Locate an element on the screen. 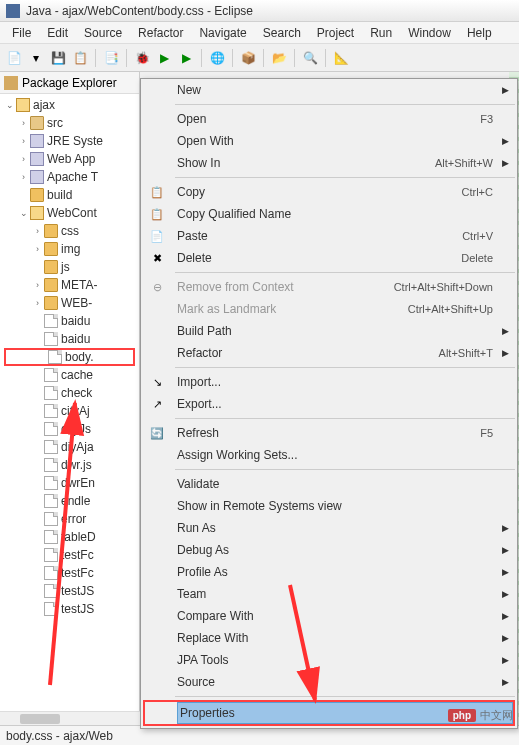 The image size is (519, 745). tree-file: dwrEn is located at coordinates (70, 483).